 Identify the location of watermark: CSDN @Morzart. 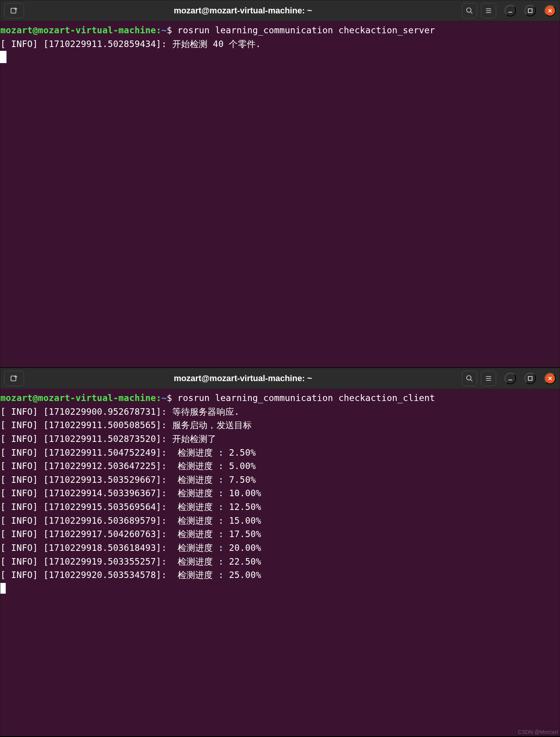
(538, 732).